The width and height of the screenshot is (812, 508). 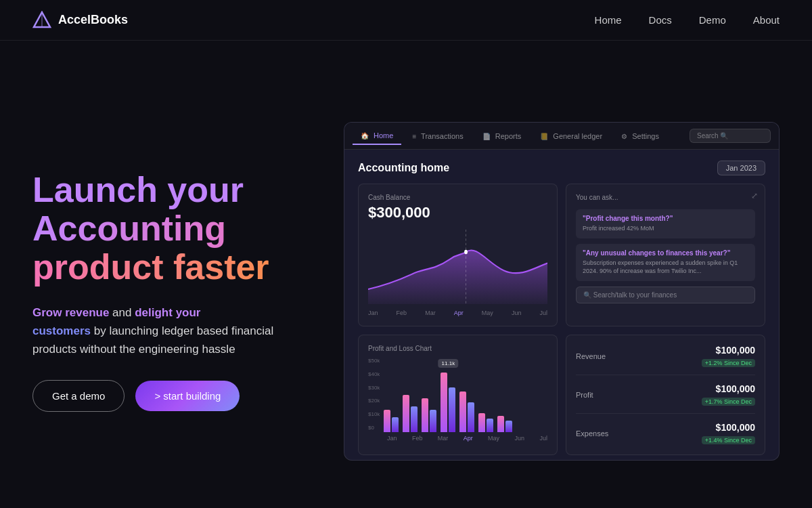 What do you see at coordinates (457, 438) in the screenshot?
I see `pnl-x-labels: Jan Feb Mar Apr May Jun Jul` at bounding box center [457, 438].